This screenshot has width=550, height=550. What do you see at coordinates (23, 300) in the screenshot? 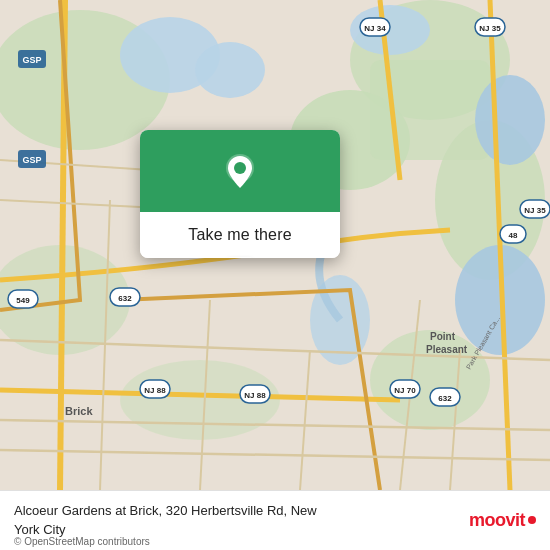
I see `svg-text: 549` at bounding box center [23, 300].